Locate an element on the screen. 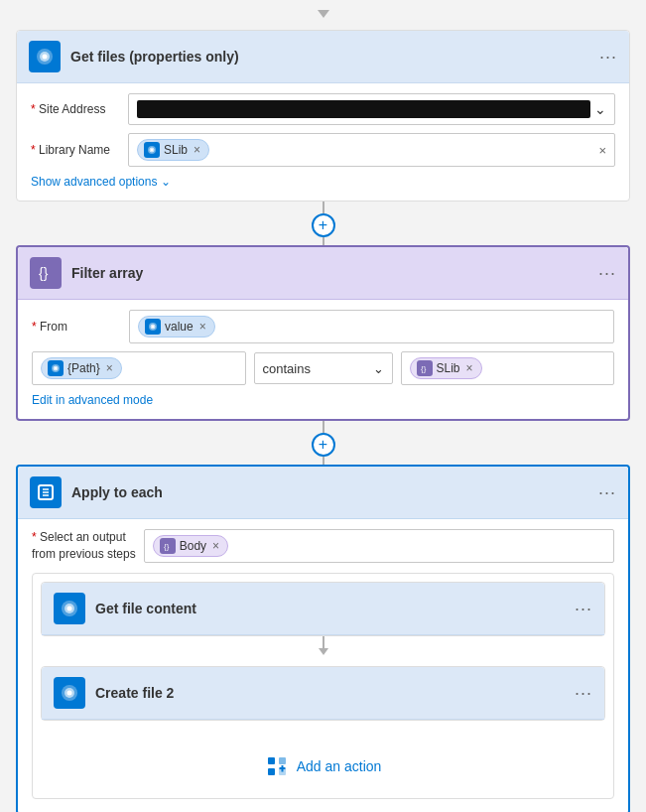  select-output-row: * Select an output from previous steps {… is located at coordinates (323, 546).